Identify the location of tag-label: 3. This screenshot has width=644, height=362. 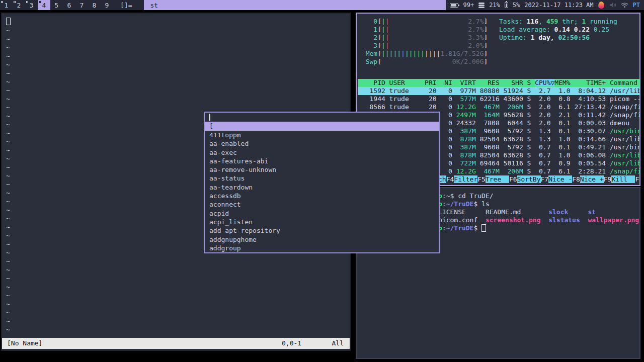
(32, 5).